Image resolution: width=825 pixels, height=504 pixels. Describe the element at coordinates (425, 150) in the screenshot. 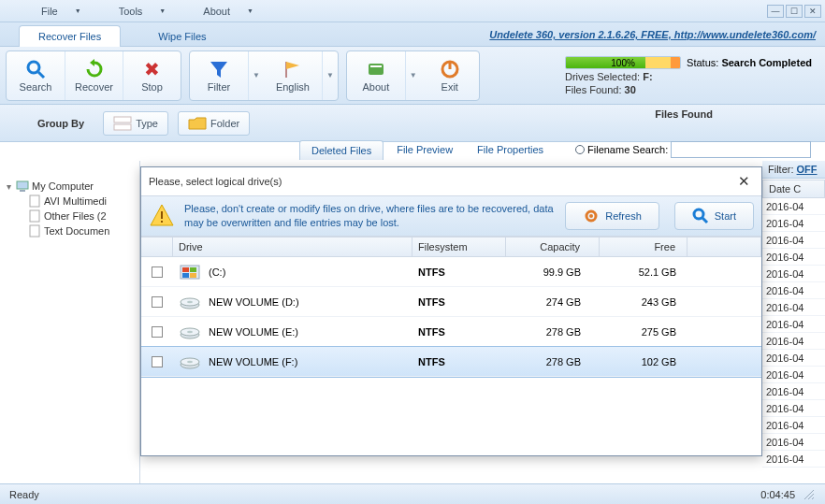

I see `tab-file-preview: File Preview` at that location.